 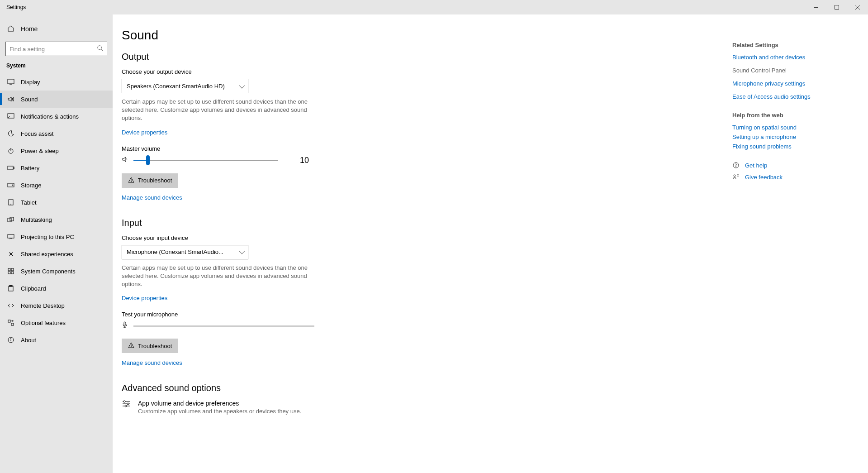 I want to click on nav-clipboard: Clipboard, so click(x=56, y=288).